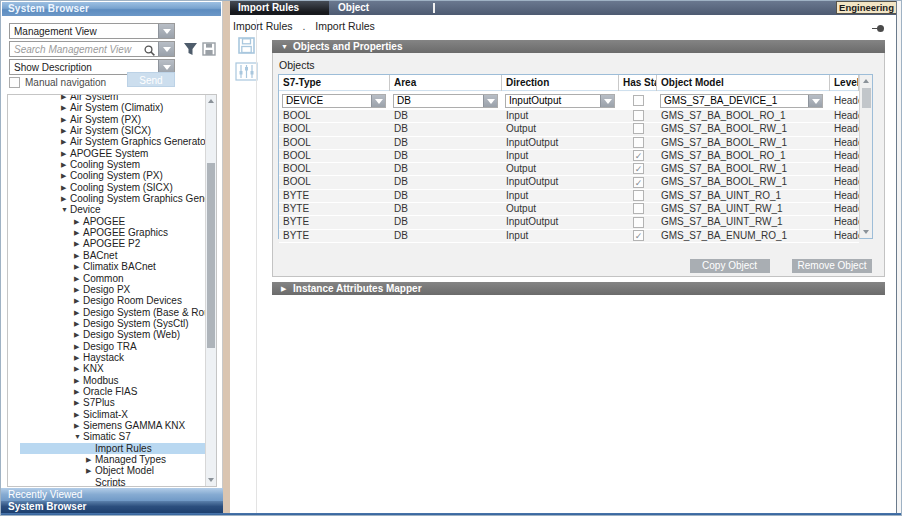 The width and height of the screenshot is (902, 516). Describe the element at coordinates (106, 346) in the screenshot. I see `tree-item-desigo-tra: ▶Desigo TRA` at that location.